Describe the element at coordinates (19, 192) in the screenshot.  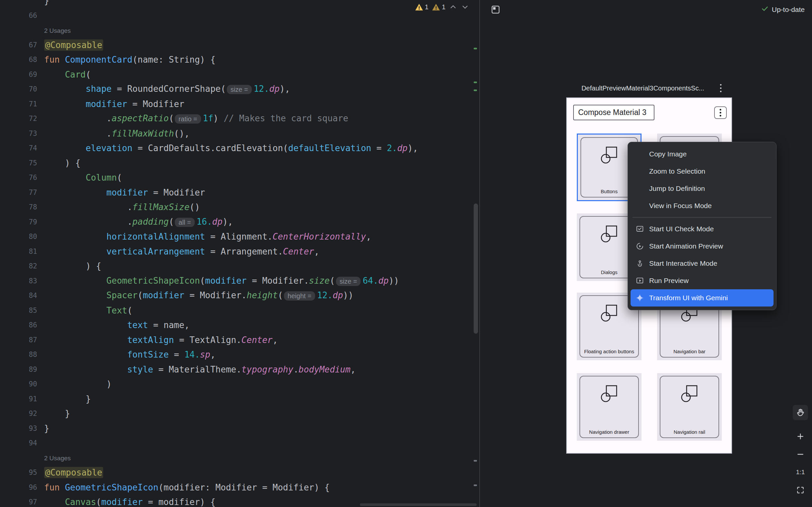
I see `line-number: 77` at that location.